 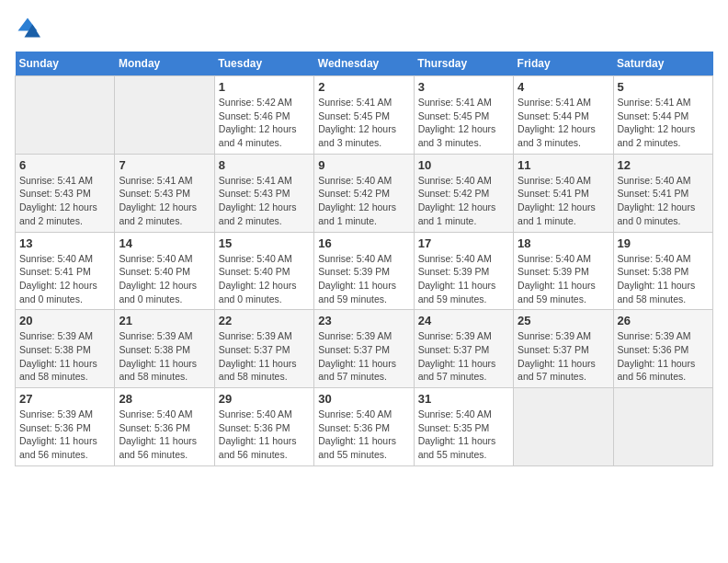 I want to click on calendar-cell: 15Sunrise: 5:40 AMSunset: 5:40 PMDayligh…, so click(x=264, y=270).